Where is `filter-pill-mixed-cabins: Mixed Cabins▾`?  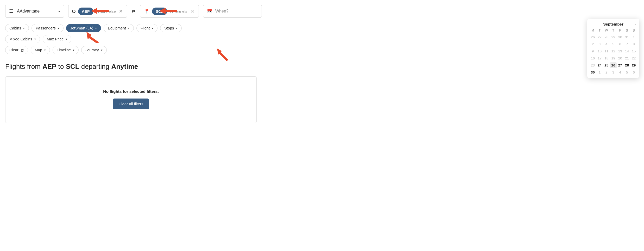
filter-pill-mixed-cabins: Mixed Cabins▾ is located at coordinates (23, 39).